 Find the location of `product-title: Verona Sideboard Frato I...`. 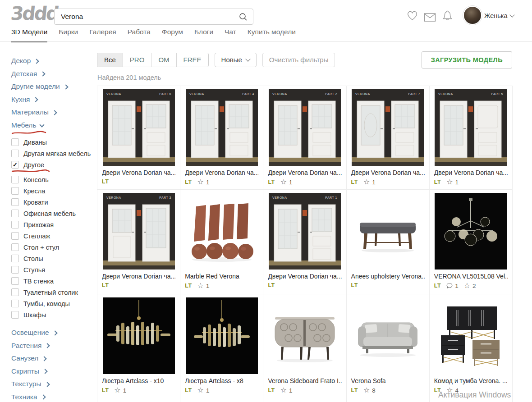

product-title: Verona Sideboard Frato I... is located at coordinates (305, 381).